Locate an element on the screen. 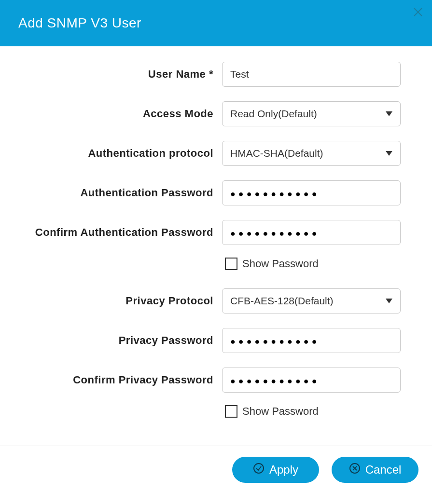 The width and height of the screenshot is (432, 504). privacy-protocol-select: CFB-AES-128(Default) is located at coordinates (311, 301).